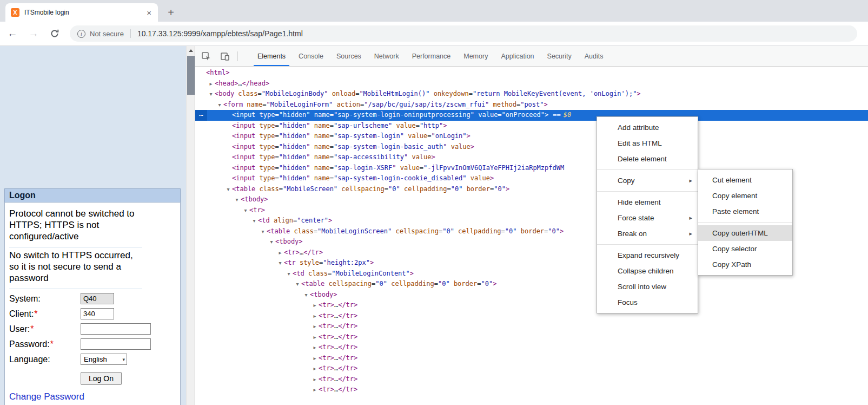 This screenshot has width=868, height=405. Describe the element at coordinates (532, 158) in the screenshot. I see `dom-tree-node: <input type="hidden" name="sap-accessibi…` at that location.